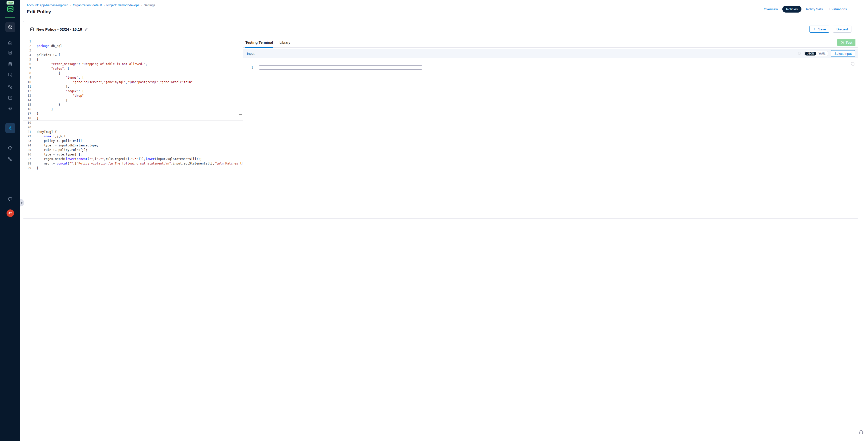 The width and height of the screenshot is (868, 441). What do you see at coordinates (32, 29) in the screenshot?
I see `policy-file-icon` at bounding box center [32, 29].